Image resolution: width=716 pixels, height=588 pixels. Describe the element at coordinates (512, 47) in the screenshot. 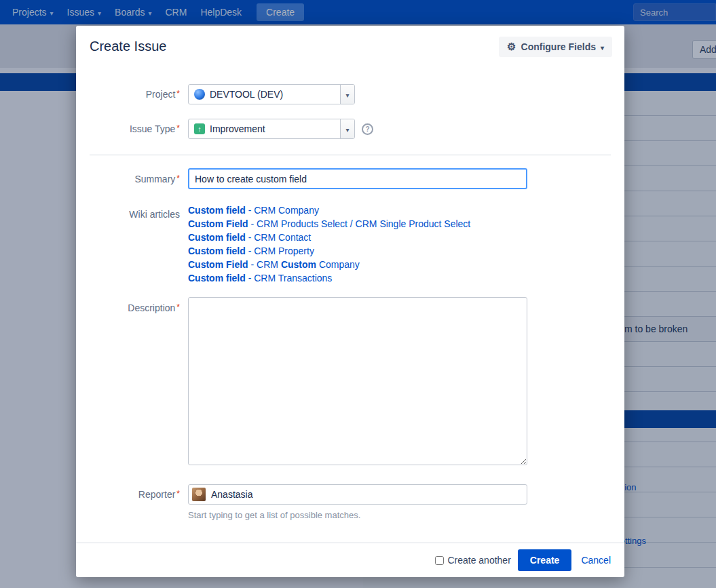

I see `gear-icon` at that location.